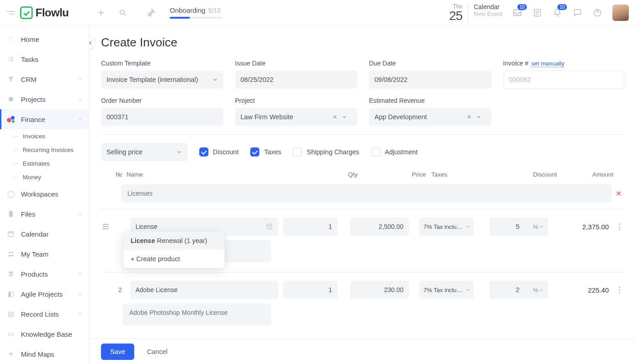 This screenshot has height=364, width=637. What do you see at coordinates (144, 152) in the screenshot?
I see `price-type-select: Selling price` at bounding box center [144, 152].